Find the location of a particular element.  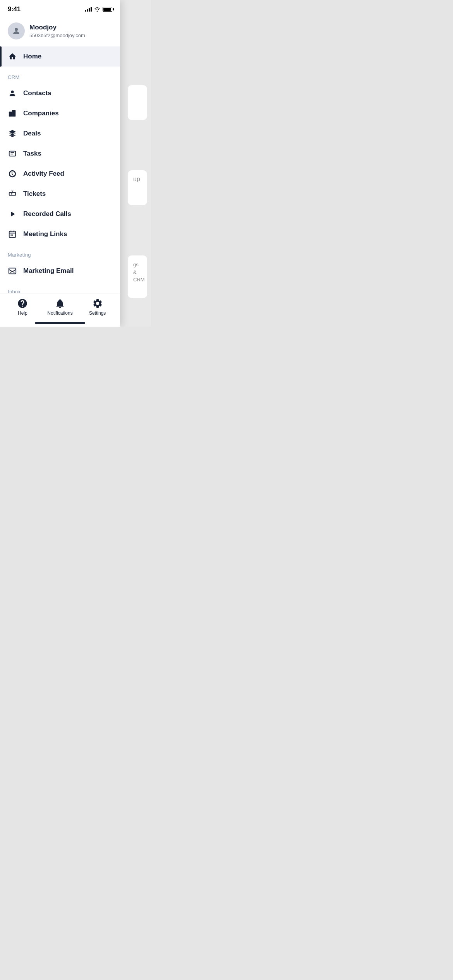

home-icon is located at coordinates (12, 57).